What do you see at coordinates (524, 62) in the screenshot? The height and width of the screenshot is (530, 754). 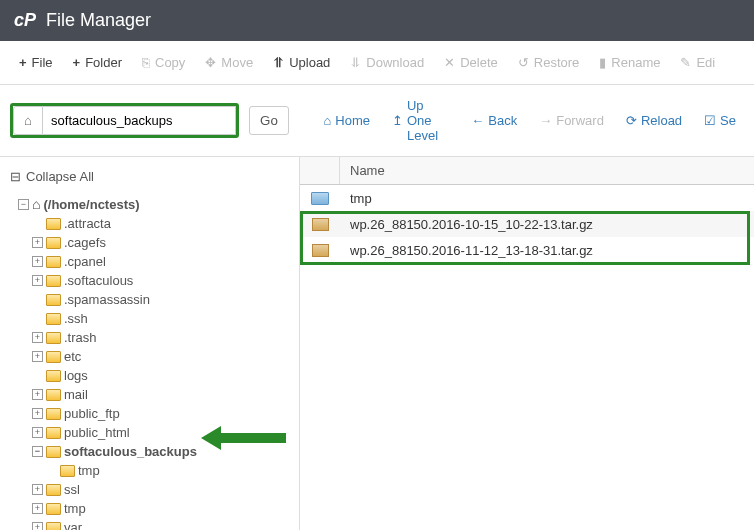 I see `restore-icon: ↺` at bounding box center [524, 62].